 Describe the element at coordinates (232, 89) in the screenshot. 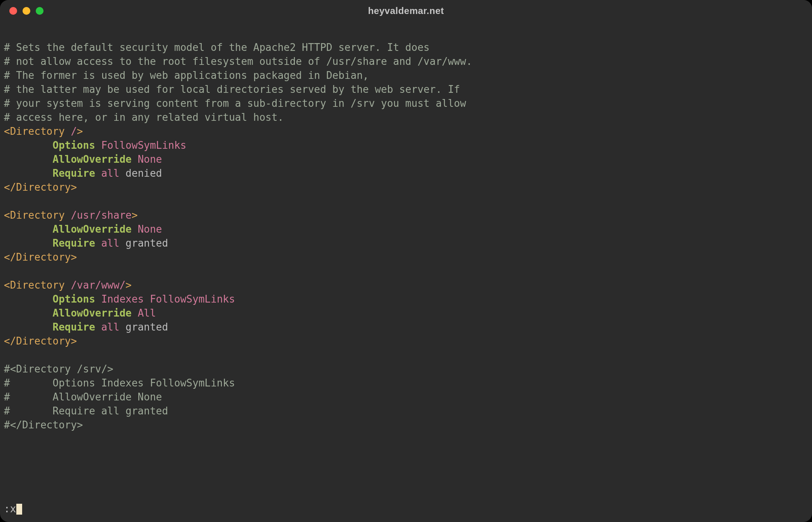

I see `code-segment: # the latter may be used for local direc…` at that location.